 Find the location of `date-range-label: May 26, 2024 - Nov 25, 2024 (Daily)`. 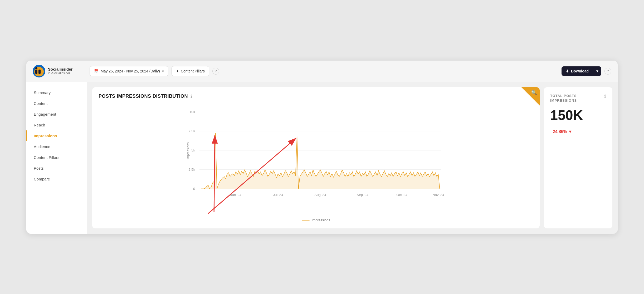

date-range-label: May 26, 2024 - Nov 25, 2024 (Daily) is located at coordinates (130, 71).